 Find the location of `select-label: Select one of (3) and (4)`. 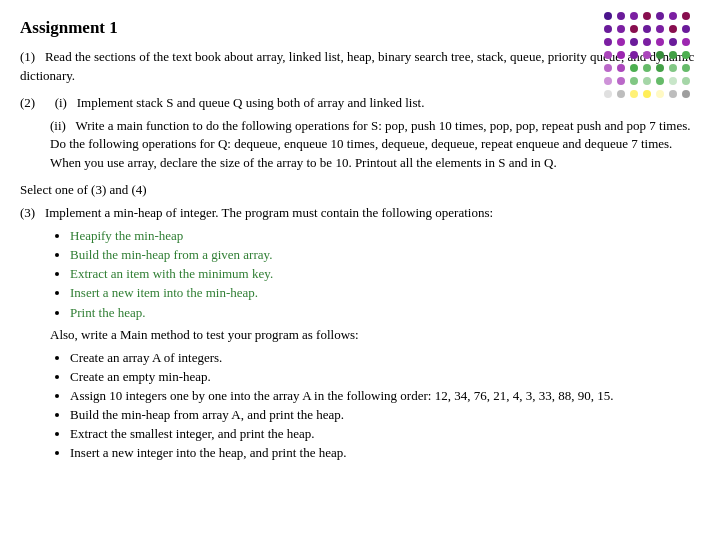

select-label: Select one of (3) and (4) is located at coordinates (360, 190).